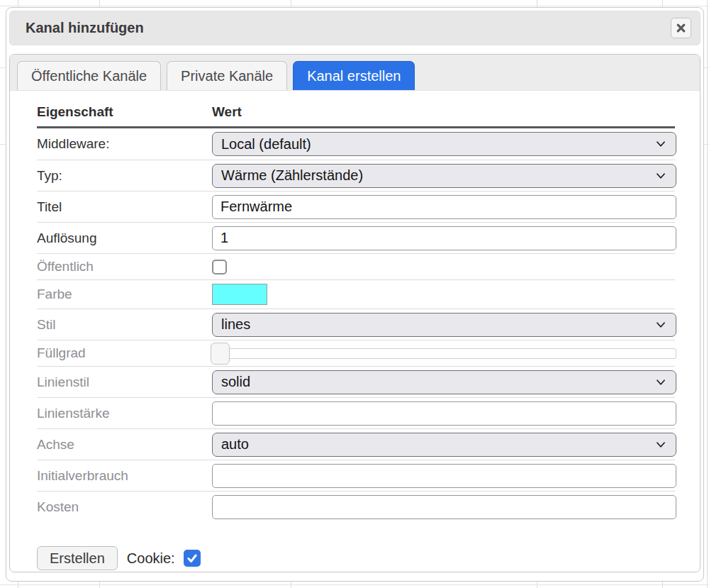  Describe the element at coordinates (356, 267) in the screenshot. I see `form-row: Öffentlich` at that location.